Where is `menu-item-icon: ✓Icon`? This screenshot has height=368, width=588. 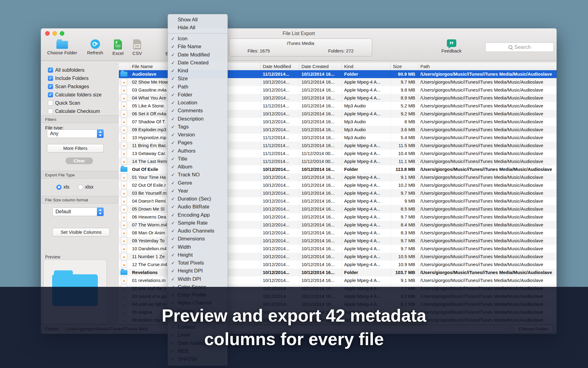 menu-item-icon: ✓Icon is located at coordinates (198, 39).